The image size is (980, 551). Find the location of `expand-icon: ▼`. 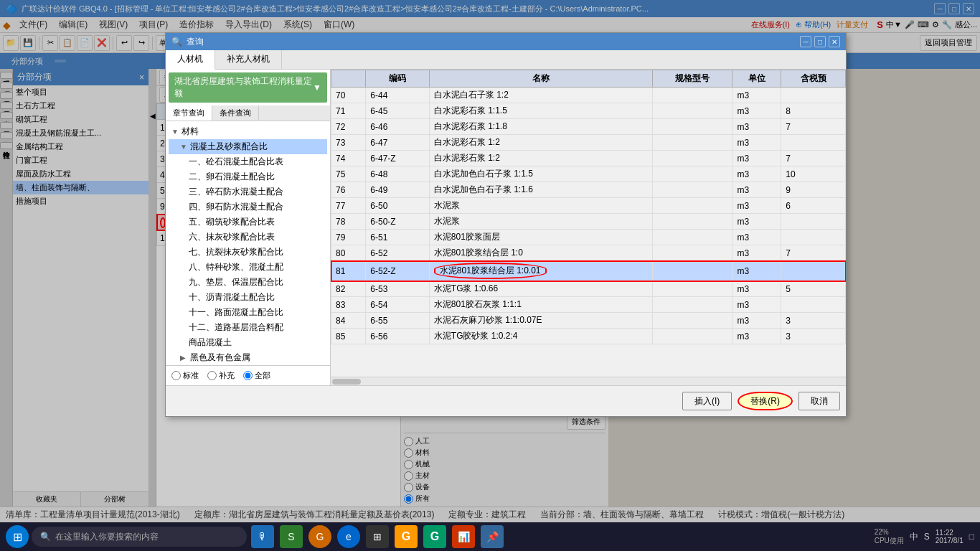

expand-icon: ▼ is located at coordinates (176, 132).